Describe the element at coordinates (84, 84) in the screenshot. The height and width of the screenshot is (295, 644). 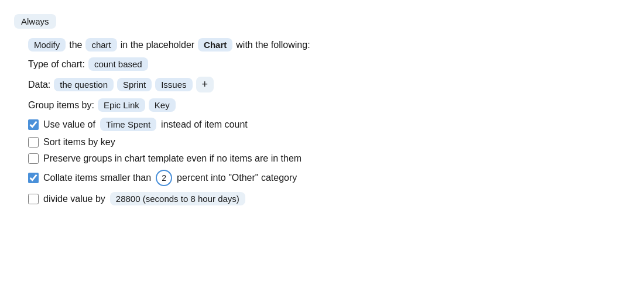
I see `the-question-chip: the question` at that location.